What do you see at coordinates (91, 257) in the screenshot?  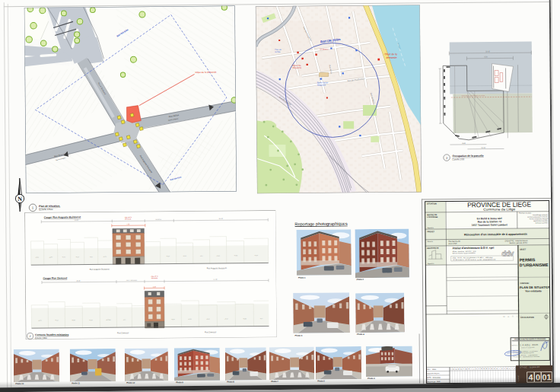 I see `svg-text: +9.9` at bounding box center [91, 257].